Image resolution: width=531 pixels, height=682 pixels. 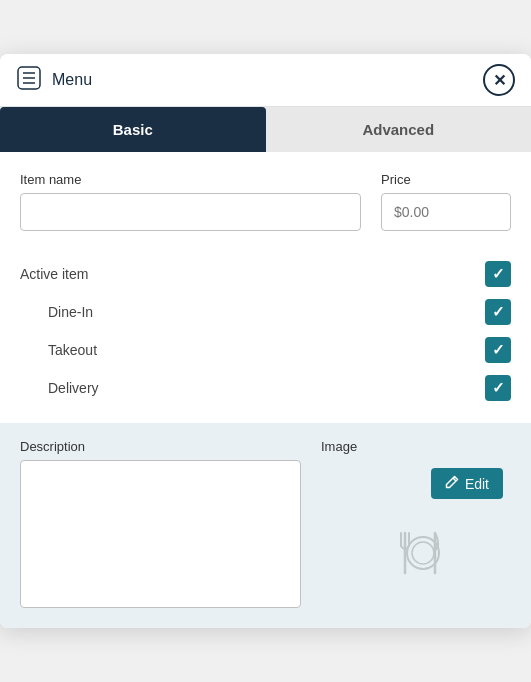 I want to click on item-name-label: Item name, so click(x=190, y=180).